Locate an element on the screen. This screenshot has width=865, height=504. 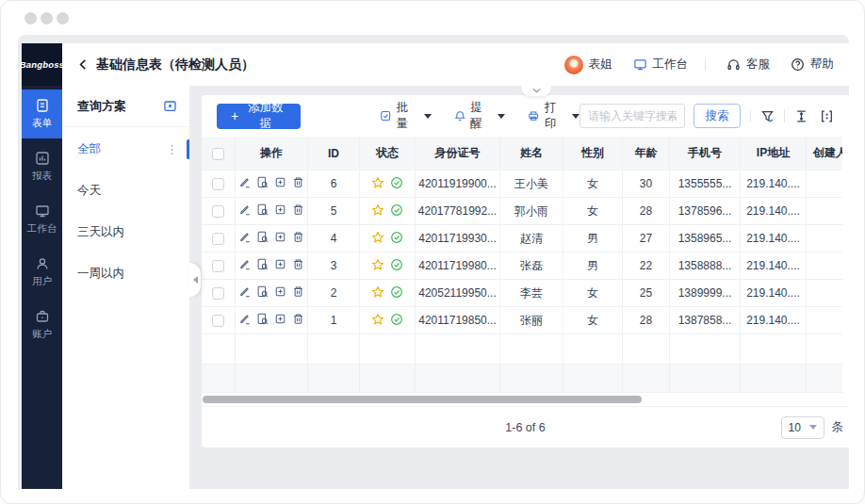
cell-status is located at coordinates (388, 266).